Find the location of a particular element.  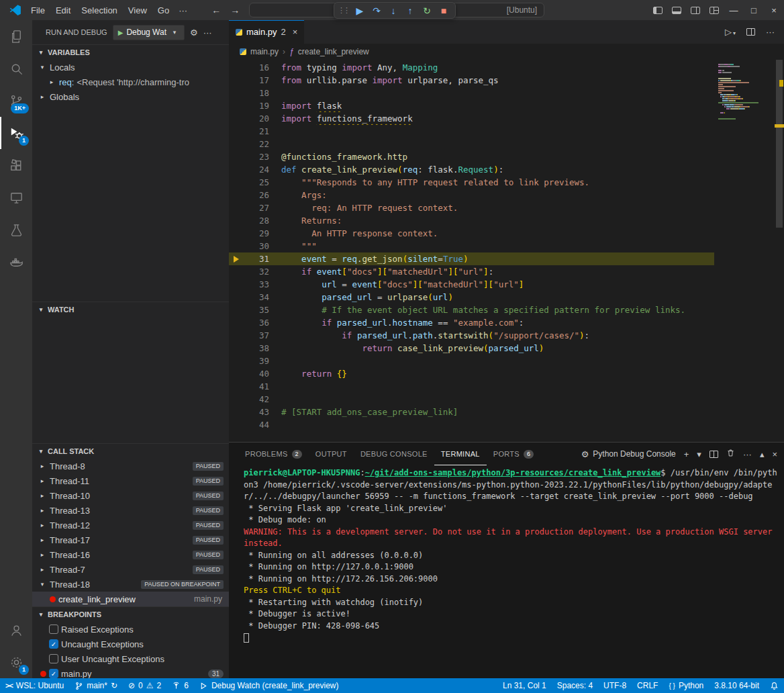

remote-indicator: >< WSL: Ubuntu is located at coordinates (35, 686).